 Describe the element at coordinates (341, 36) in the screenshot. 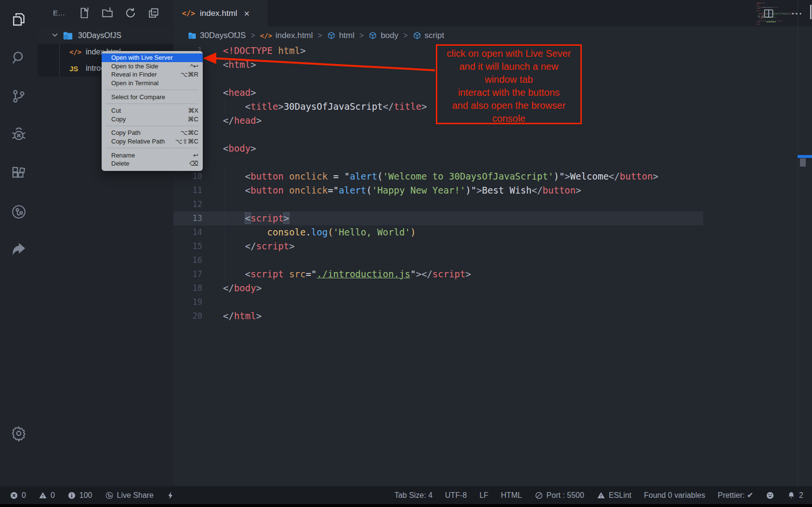

I see `breadcrumb-item-html: html` at that location.